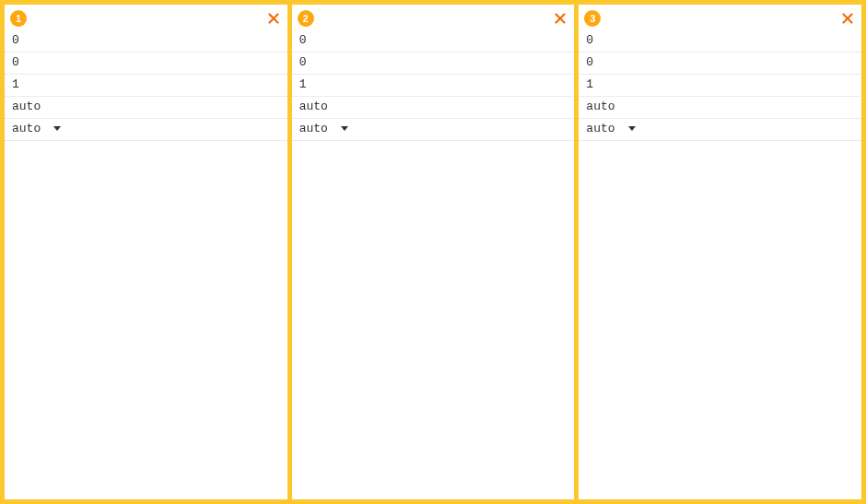 Image resolution: width=866 pixels, height=504 pixels. Describe the element at coordinates (433, 18) in the screenshot. I see `panel-header: 2` at that location.